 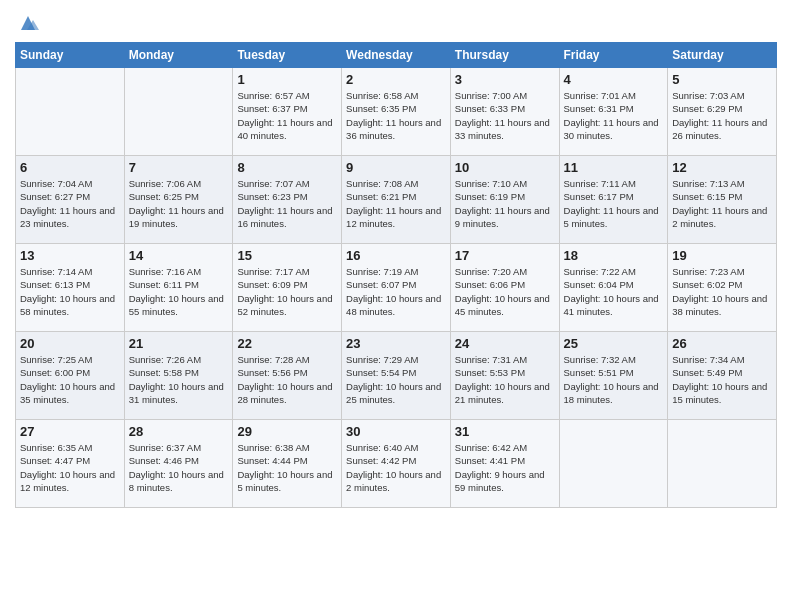 I want to click on day-info: Sunrise: 7:16 AM Sunset: 6:11 PM Dayligh…, so click(x=179, y=292).